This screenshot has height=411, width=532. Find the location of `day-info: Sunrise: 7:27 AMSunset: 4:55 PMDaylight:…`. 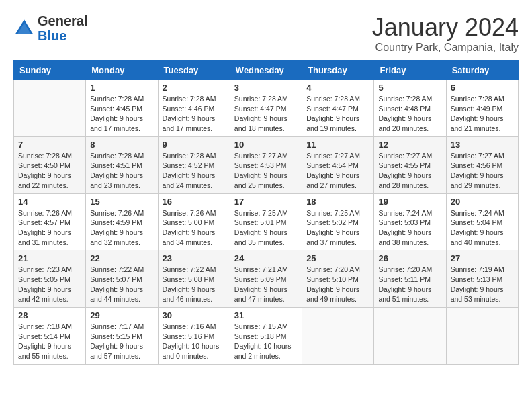

day-info: Sunrise: 7:27 AMSunset: 4:55 PMDaylight:… is located at coordinates (410, 171).